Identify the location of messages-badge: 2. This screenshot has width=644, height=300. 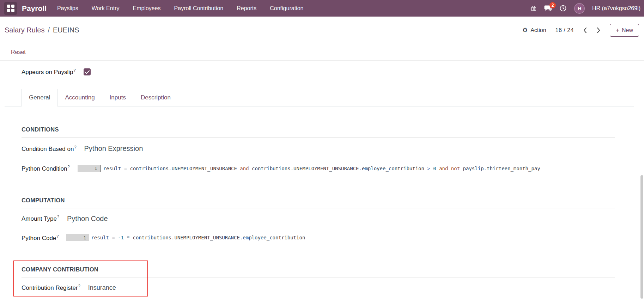
(553, 5).